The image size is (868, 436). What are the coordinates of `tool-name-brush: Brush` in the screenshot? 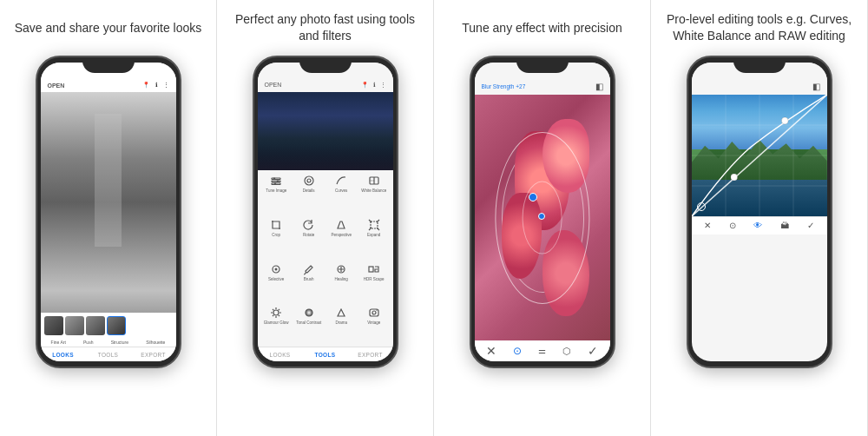 It's located at (309, 280).